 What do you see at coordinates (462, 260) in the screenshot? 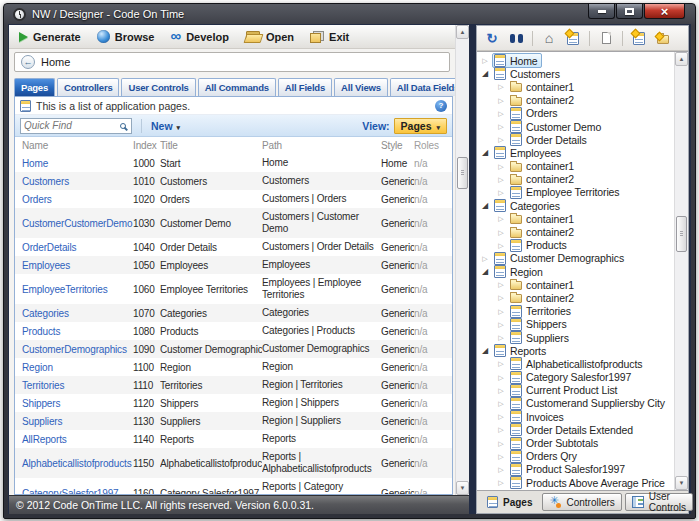
I see `left-scrollbar` at bounding box center [462, 260].